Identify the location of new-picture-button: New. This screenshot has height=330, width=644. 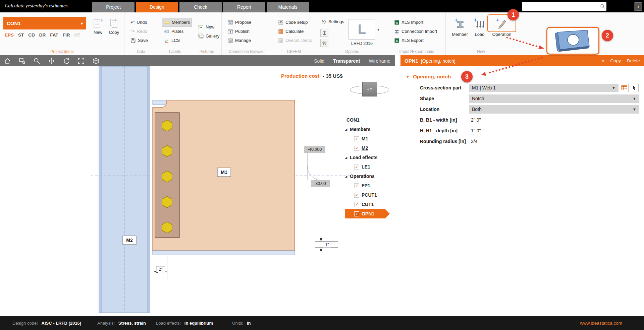
(209, 27).